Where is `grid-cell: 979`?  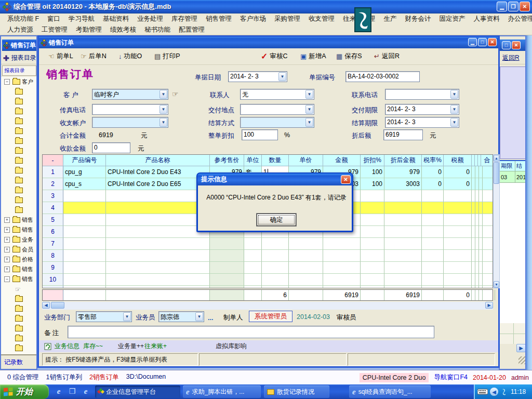
grid-cell: 979 is located at coordinates (403, 172).